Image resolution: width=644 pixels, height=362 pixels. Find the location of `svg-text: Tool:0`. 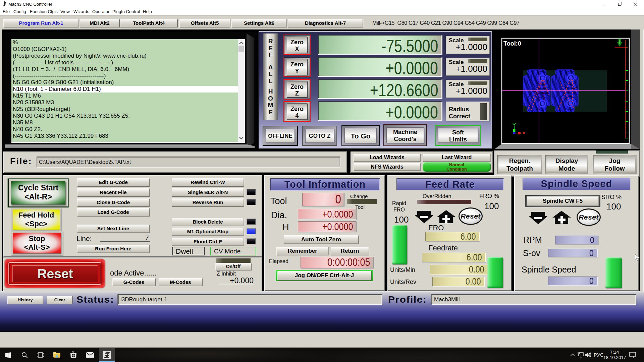

svg-text: Tool:0 is located at coordinates (513, 44).